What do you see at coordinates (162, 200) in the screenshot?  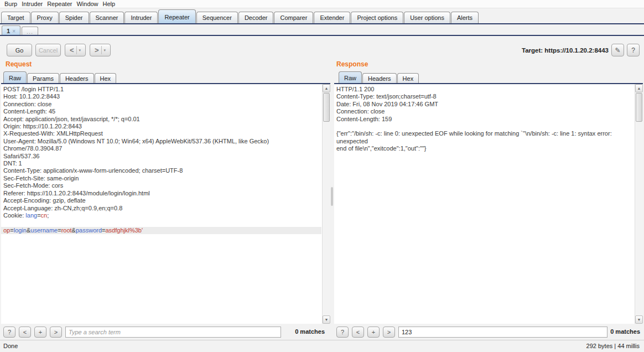 I see `editor-line: Accept-Encoding: gzip, deflate` at bounding box center [162, 200].